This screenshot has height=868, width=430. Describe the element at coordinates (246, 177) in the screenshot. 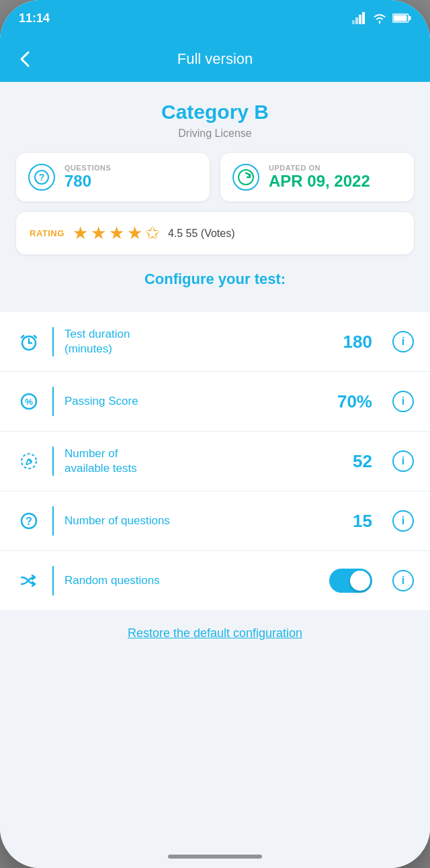

I see `updated-icon` at that location.